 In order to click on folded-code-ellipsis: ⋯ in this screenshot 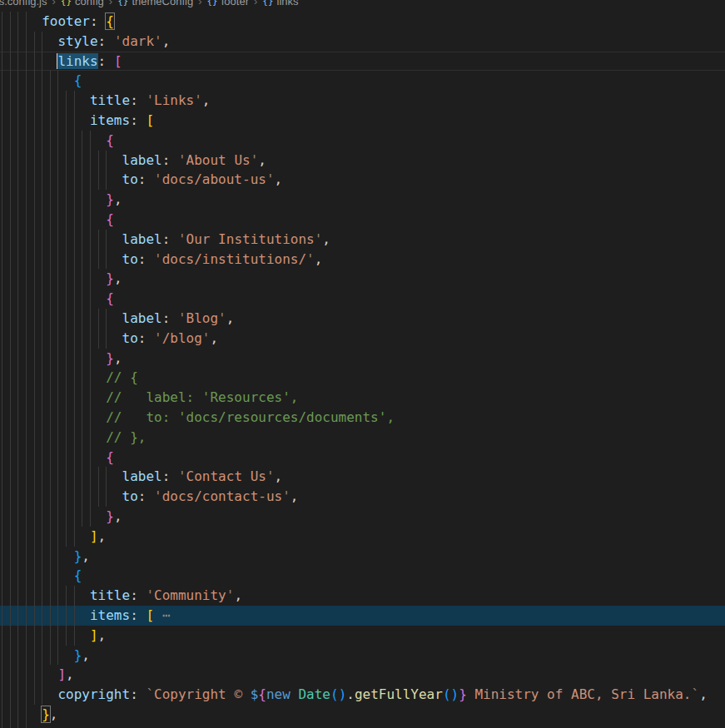, I will do `click(166, 616)`.